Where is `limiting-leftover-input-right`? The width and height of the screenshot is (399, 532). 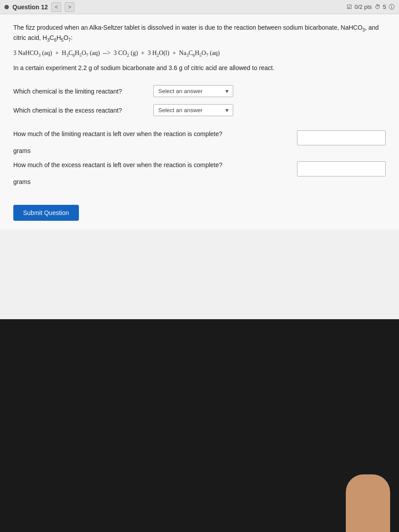
limiting-leftover-input-right is located at coordinates (341, 138).